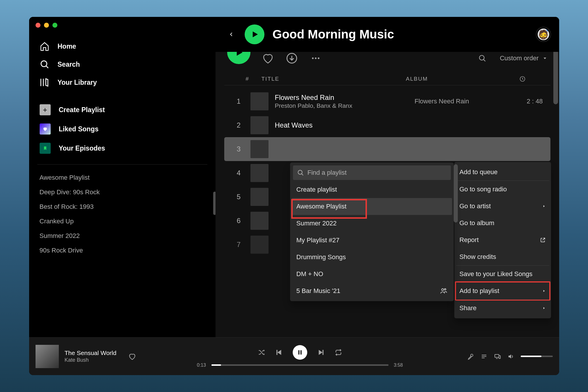 The image size is (588, 392). I want to click on mic-icon, so click(471, 356).